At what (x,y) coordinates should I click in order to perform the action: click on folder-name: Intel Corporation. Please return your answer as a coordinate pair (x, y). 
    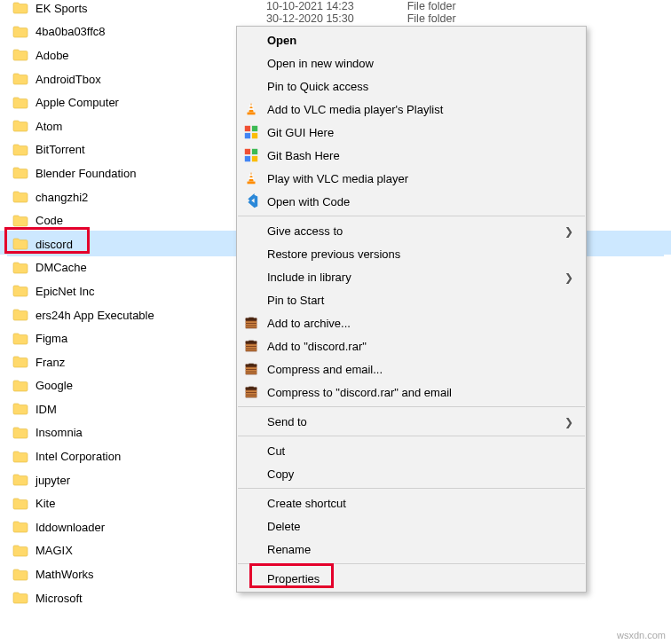
    Looking at the image, I should click on (78, 456).